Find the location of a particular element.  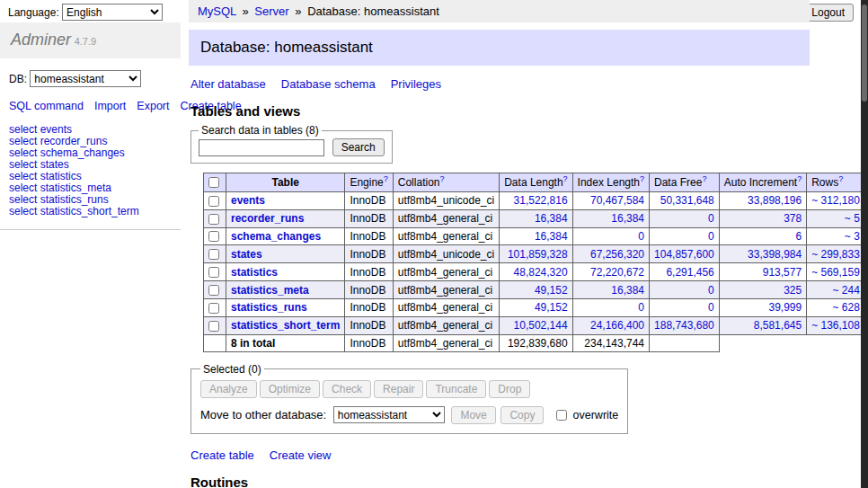

table-name-link: states is located at coordinates (246, 254).